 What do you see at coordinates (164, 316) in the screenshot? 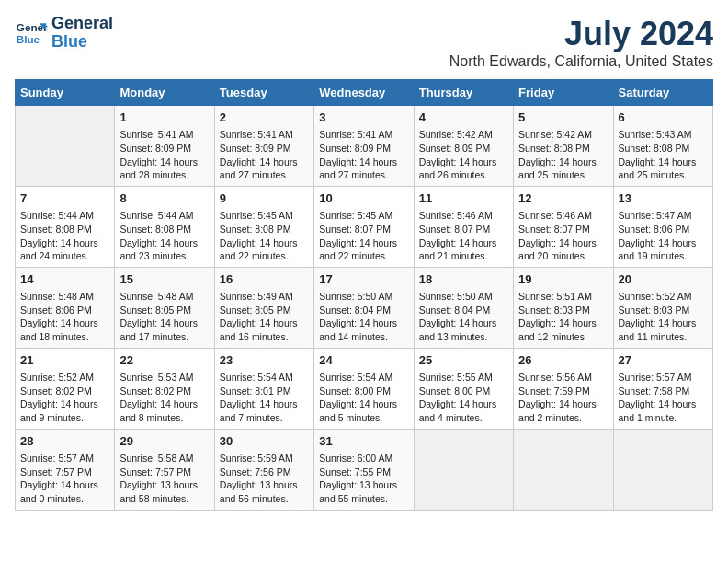
I see `day-info: Sunrise: 5:48 AM Sunset: 8:05 PM Dayligh…` at bounding box center [164, 316].